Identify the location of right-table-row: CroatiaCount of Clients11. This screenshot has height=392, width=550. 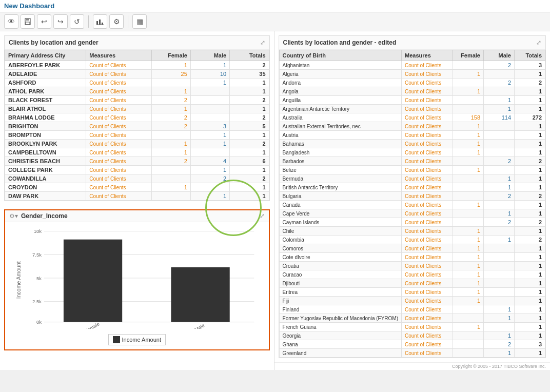
(412, 266).